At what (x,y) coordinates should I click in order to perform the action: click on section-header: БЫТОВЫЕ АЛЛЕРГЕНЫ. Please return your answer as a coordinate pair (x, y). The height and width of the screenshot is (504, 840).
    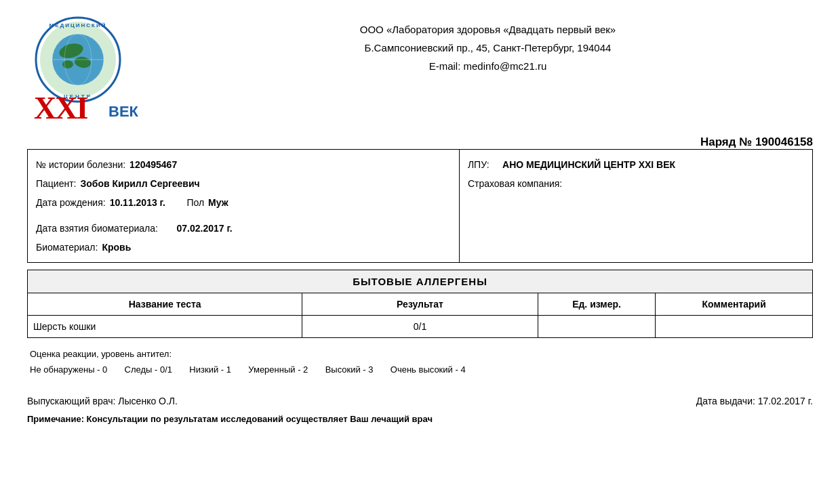
    Looking at the image, I should click on (420, 282).